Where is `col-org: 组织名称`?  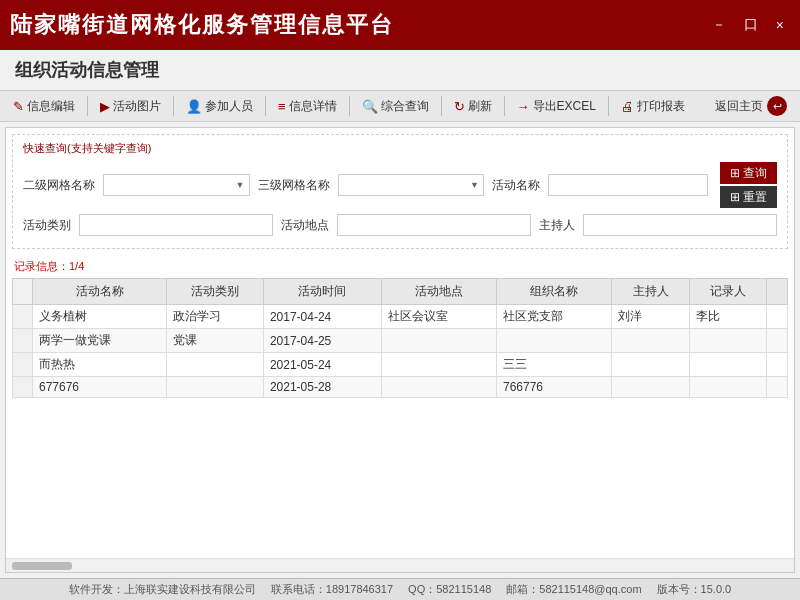 col-org: 组织名称 is located at coordinates (554, 292).